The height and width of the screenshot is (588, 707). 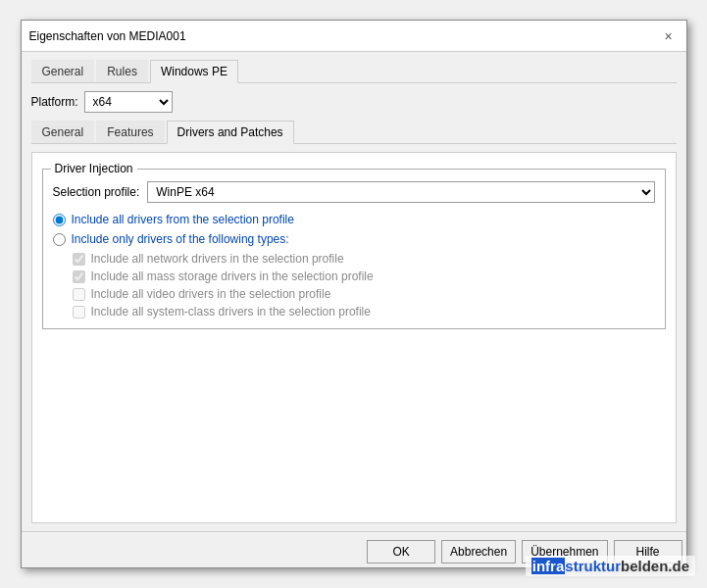 What do you see at coordinates (364, 294) in the screenshot?
I see `checkbox-row-video: Include all video drivers in the selecti…` at bounding box center [364, 294].